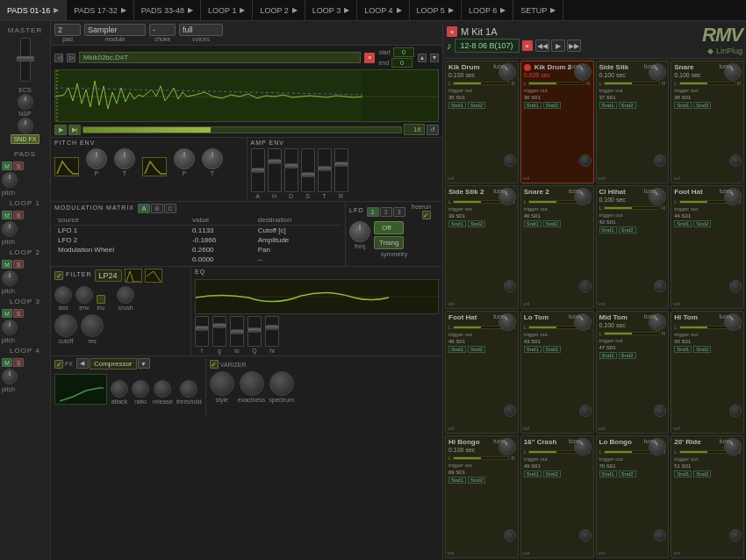  What do you see at coordinates (628, 474) in the screenshot?
I see `snd2-btn-15: Snd2` at bounding box center [628, 474].